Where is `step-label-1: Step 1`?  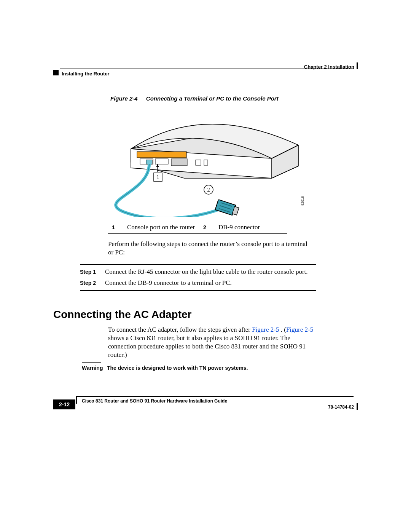 step-label-1: Step 1 is located at coordinates (92, 272).